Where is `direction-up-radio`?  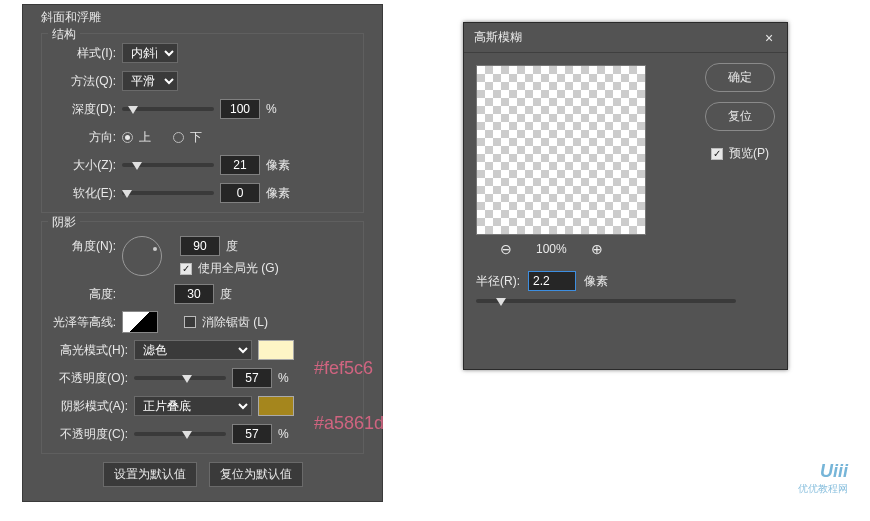 direction-up-radio is located at coordinates (128, 138).